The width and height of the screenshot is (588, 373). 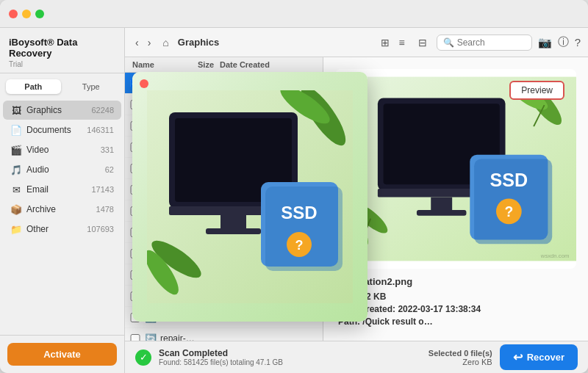 I want to click on grid-view-button: ⊞, so click(x=385, y=43).